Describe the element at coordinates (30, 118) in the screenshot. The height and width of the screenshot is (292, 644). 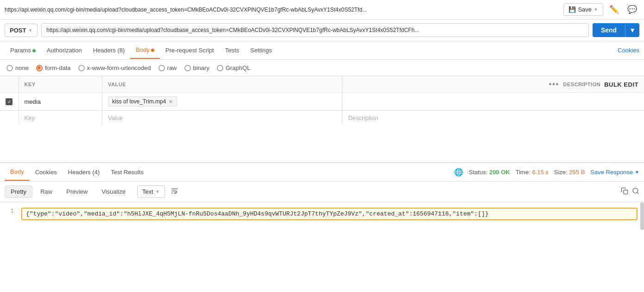
I see `key-placeholder: Key` at that location.